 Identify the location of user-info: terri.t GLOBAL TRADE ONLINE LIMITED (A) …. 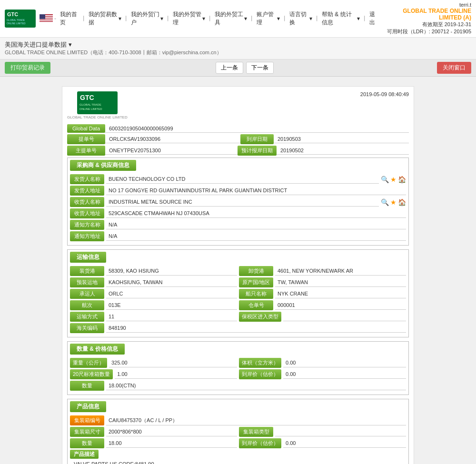
(426, 19).